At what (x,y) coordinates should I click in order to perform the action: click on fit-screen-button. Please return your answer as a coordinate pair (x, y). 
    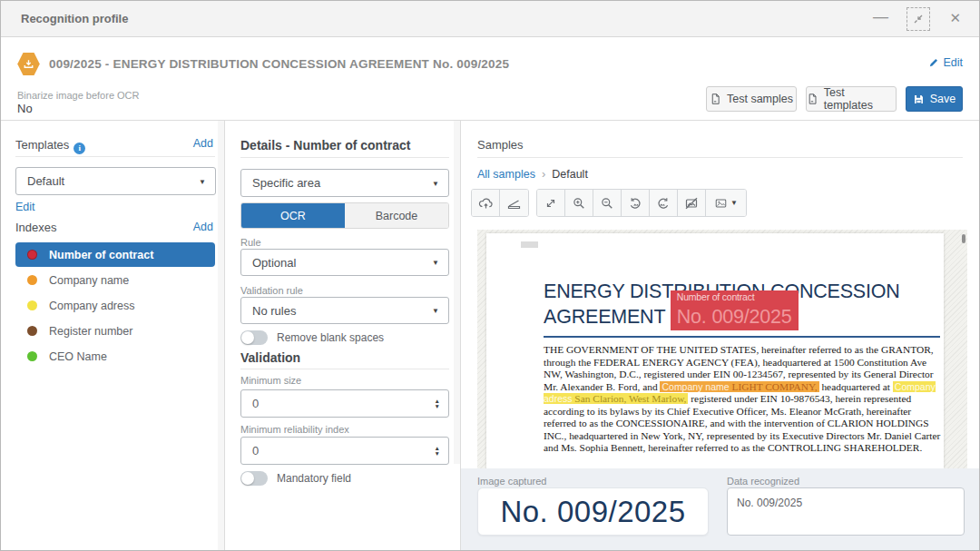
    Looking at the image, I should click on (552, 203).